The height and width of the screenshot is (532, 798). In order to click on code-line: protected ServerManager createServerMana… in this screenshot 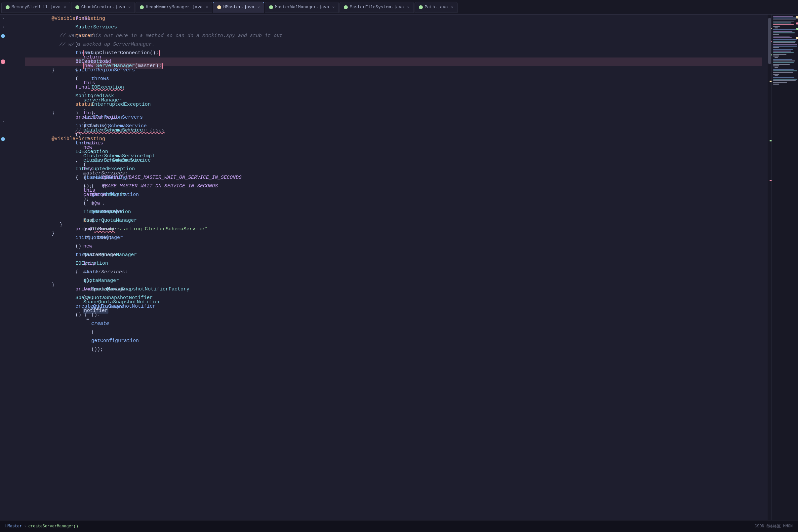, I will do `click(394, 27)`.